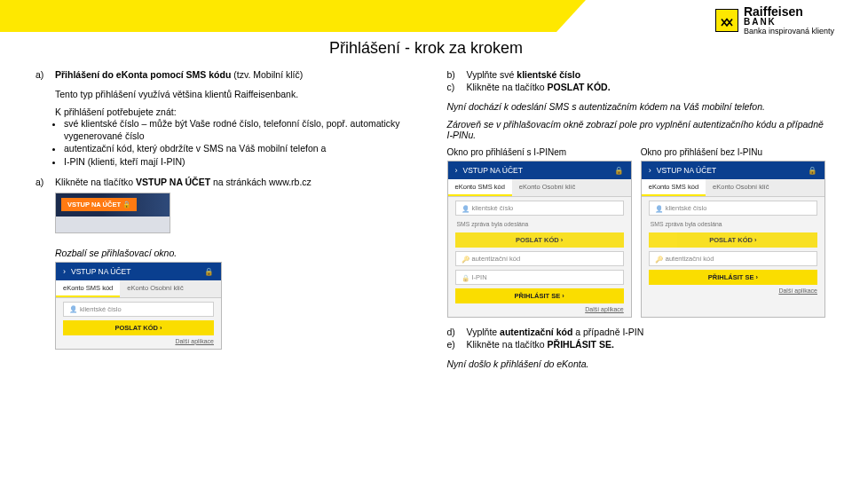 Image resolution: width=852 pixels, height=504 pixels. What do you see at coordinates (454, 87) in the screenshot?
I see `marker-c: c)` at bounding box center [454, 87].